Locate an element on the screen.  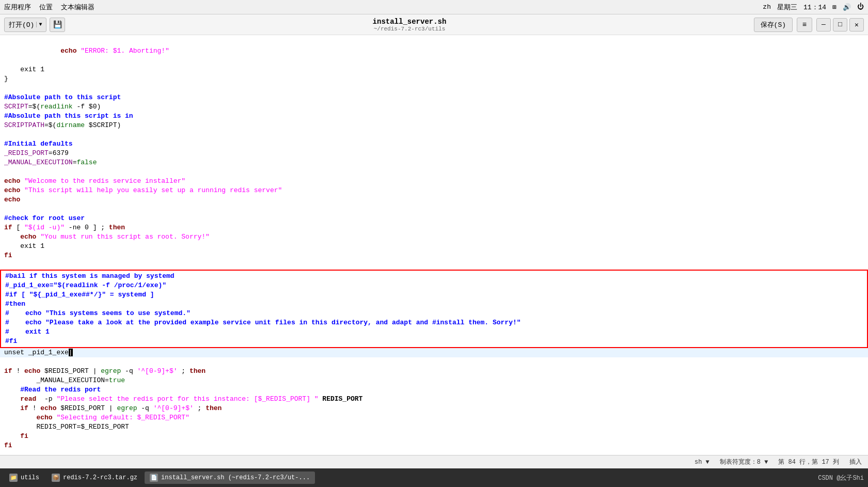
code-line: #Absolute path to this script is located at coordinates (434, 98).